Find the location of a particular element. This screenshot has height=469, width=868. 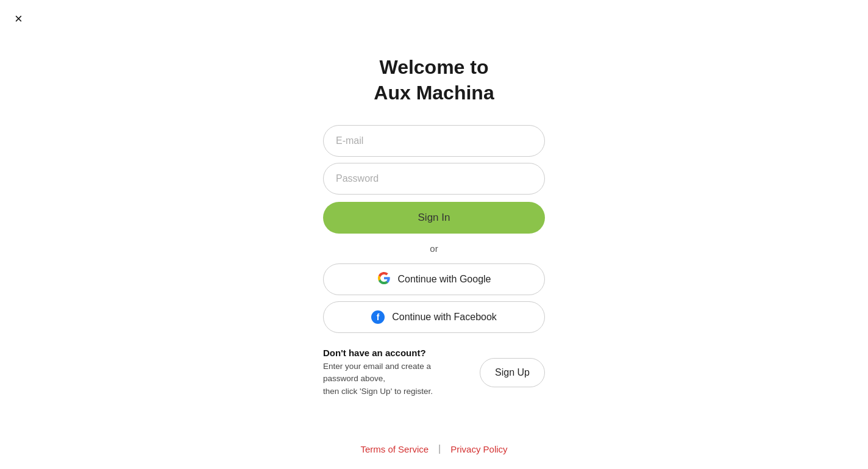

login-form: Sign In or Continue with Google f Contin… is located at coordinates (434, 229).